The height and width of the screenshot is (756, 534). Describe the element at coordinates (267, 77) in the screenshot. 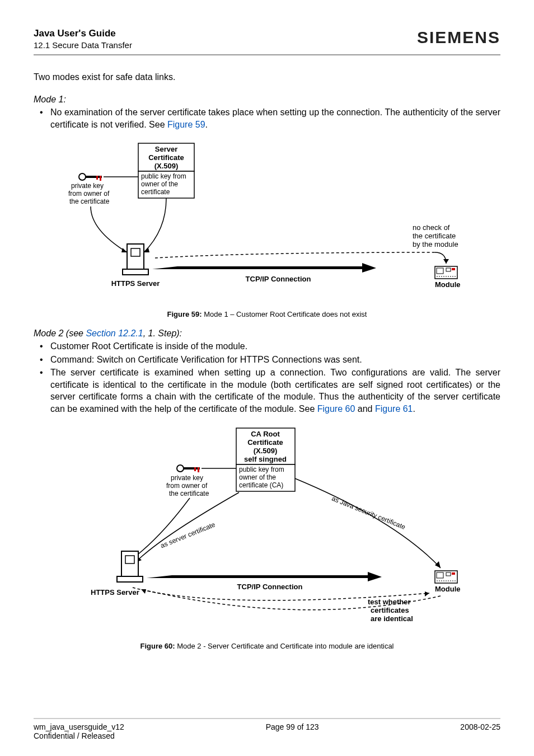

I see `intro-text: Two modes exist for safe data links.` at that location.